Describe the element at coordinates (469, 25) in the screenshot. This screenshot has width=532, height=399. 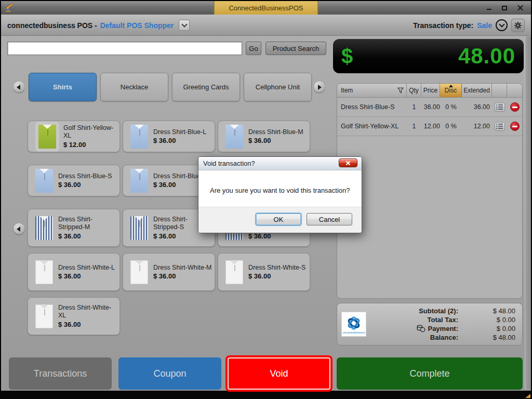
I see `transaction-type-header: Transaction type: Sale` at that location.